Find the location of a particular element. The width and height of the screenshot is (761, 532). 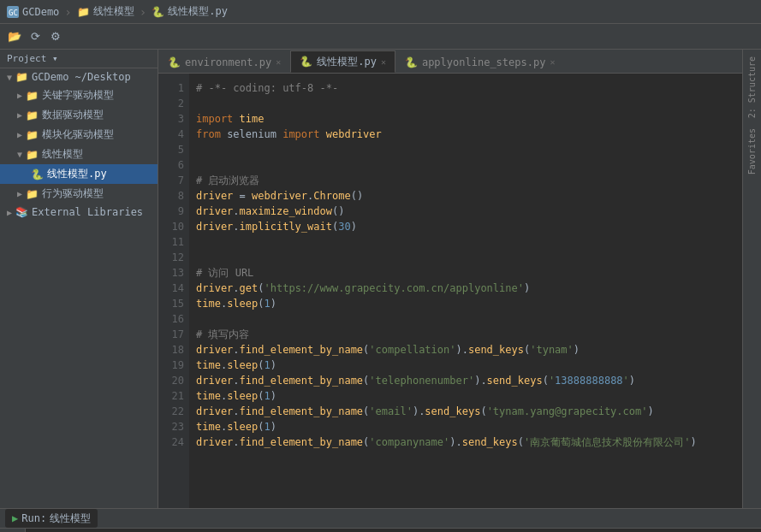

structure-tab: 2: Structure is located at coordinates (752, 87).